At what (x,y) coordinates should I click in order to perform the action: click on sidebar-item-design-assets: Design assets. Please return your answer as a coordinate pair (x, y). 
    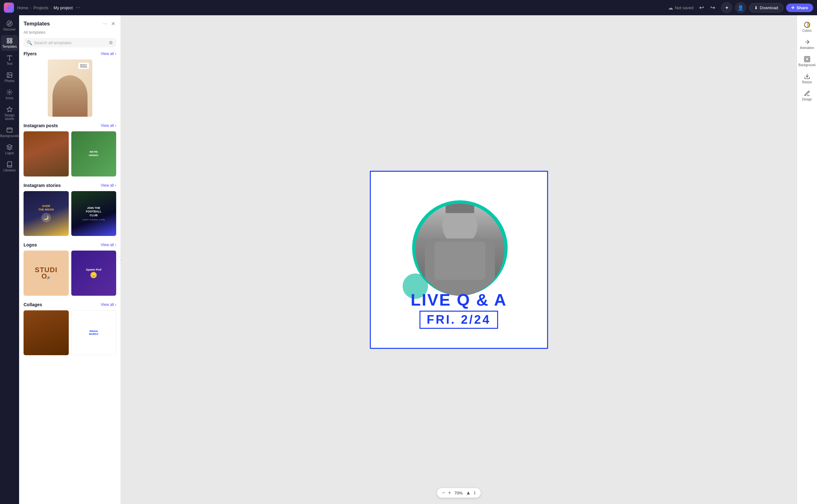
    Looking at the image, I should click on (9, 113).